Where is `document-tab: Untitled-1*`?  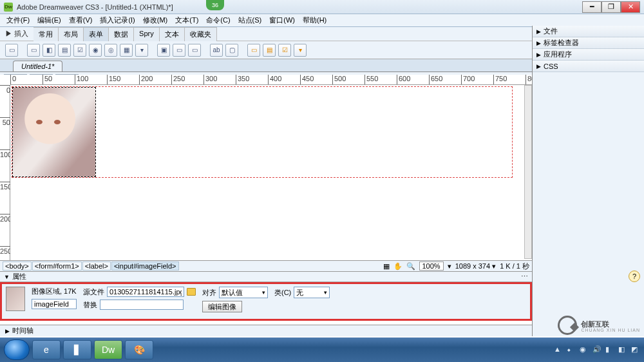 document-tab: Untitled-1* is located at coordinates (37, 66).